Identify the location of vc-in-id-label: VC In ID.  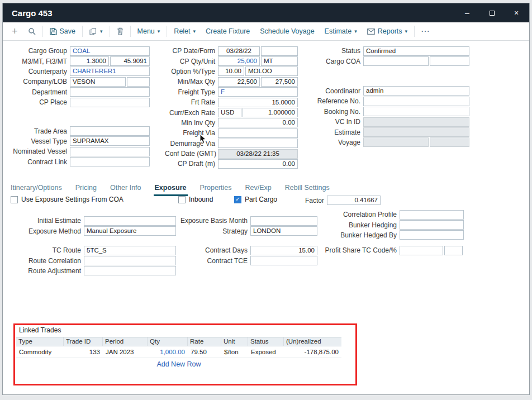
(335, 122).